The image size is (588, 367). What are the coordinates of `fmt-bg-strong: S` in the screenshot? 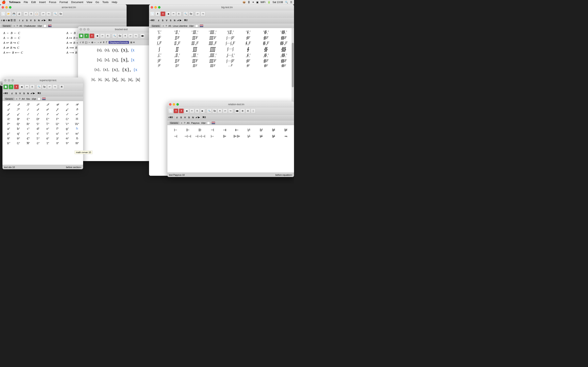 It's located at (163, 20).